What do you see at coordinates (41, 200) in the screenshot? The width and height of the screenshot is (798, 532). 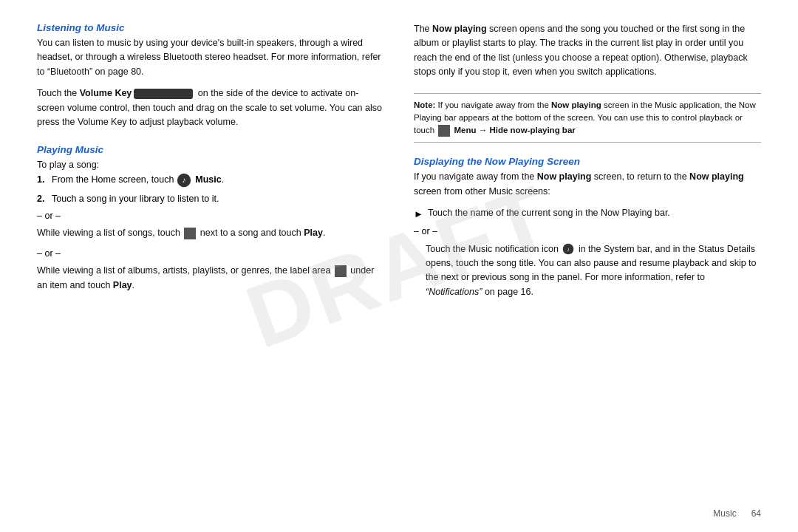 I see `step-2-num: 2.` at bounding box center [41, 200].